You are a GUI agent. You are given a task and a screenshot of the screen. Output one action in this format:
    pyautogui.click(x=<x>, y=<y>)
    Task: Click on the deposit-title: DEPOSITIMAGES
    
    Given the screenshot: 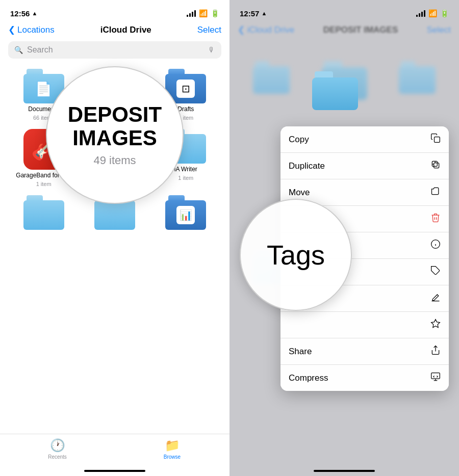 What is the action you would take?
    pyautogui.click(x=115, y=126)
    